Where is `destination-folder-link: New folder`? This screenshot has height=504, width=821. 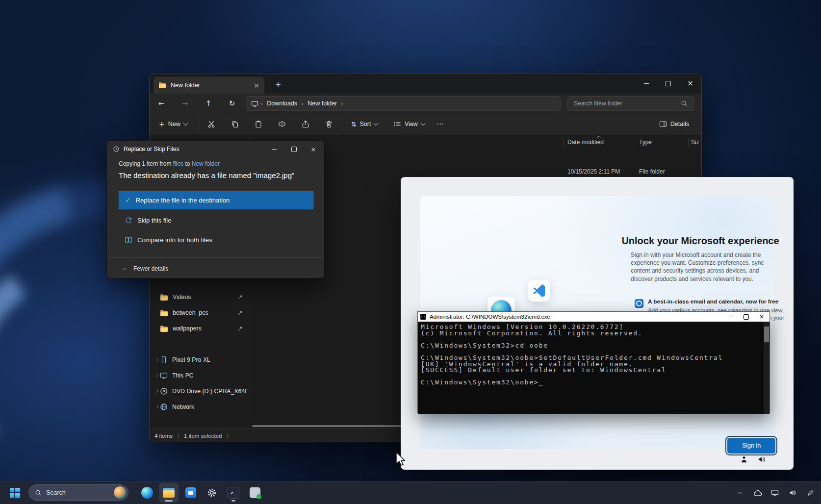 destination-folder-link: New folder is located at coordinates (206, 164).